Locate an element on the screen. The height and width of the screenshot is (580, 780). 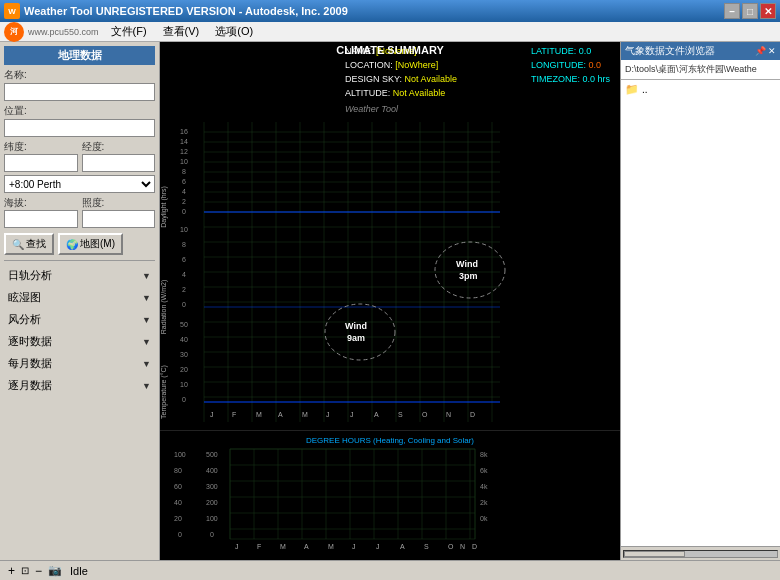
logo-icon: 河 is located at coordinates (14, 32).